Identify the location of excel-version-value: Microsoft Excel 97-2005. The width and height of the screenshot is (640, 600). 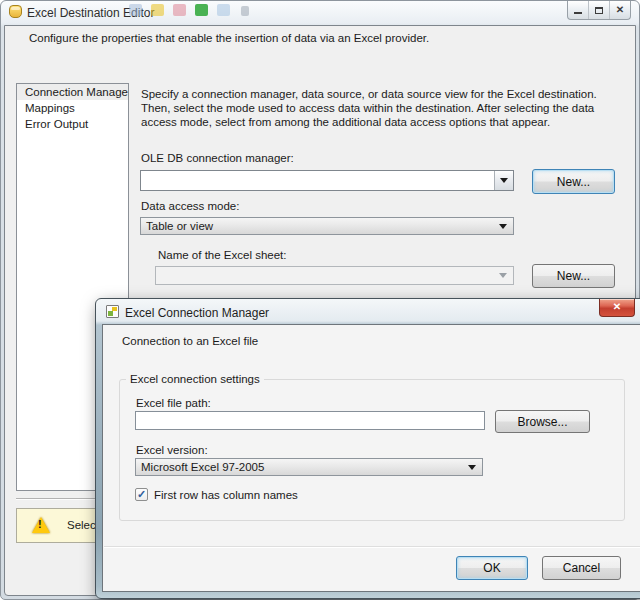
(202, 467).